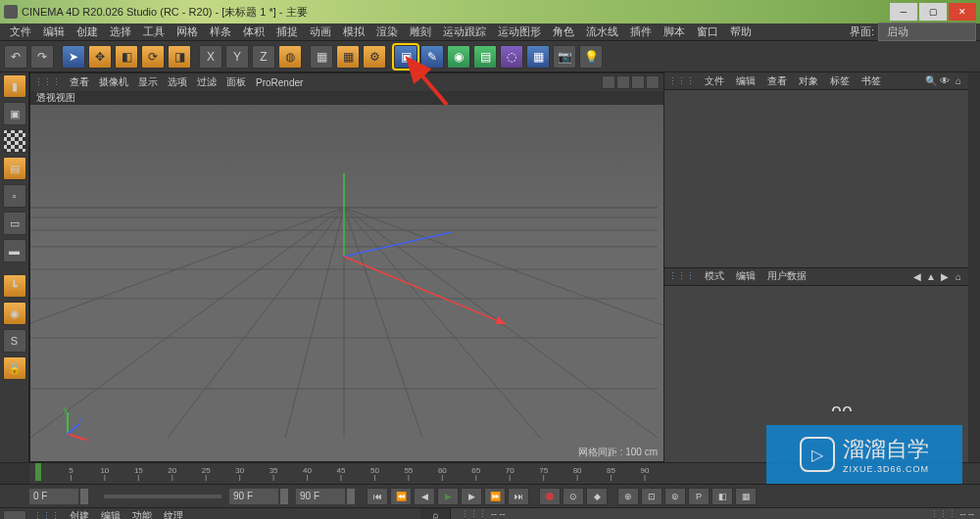 The image size is (980, 519). I want to click on last-tool: ◨, so click(179, 57).